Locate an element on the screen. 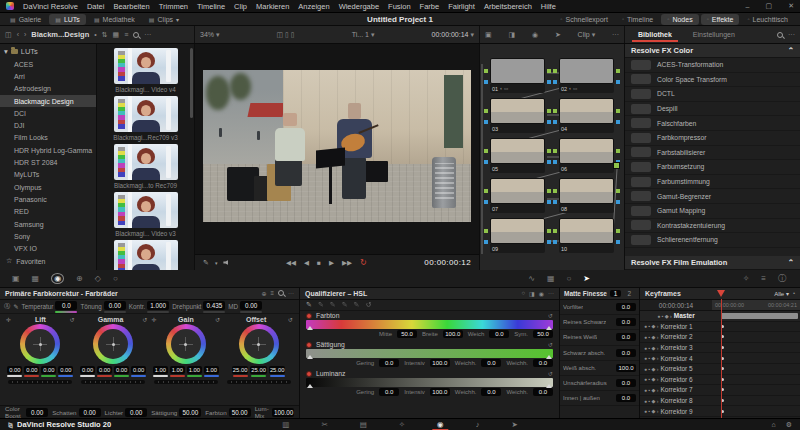  menu-item: Timeline is located at coordinates (211, 6).